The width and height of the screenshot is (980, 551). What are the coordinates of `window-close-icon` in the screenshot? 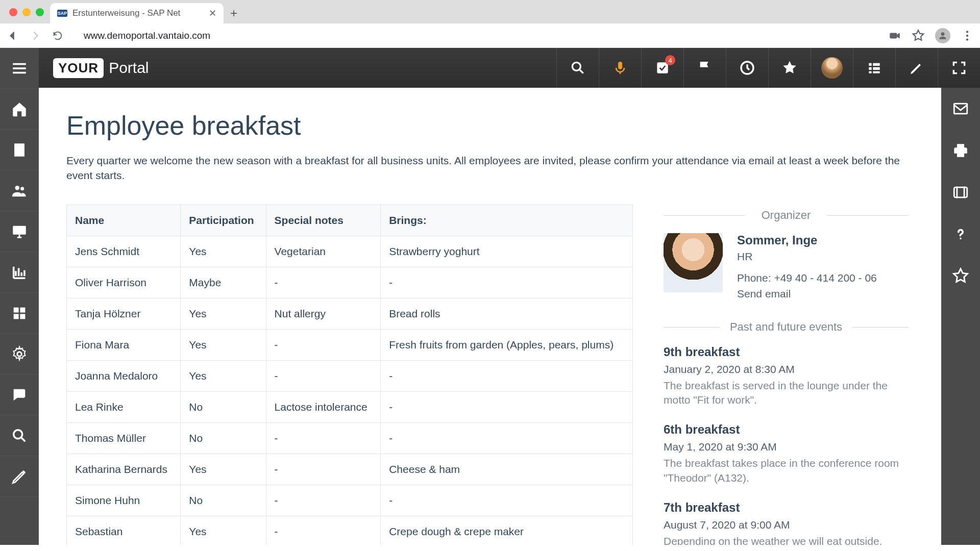 It's located at (13, 12).